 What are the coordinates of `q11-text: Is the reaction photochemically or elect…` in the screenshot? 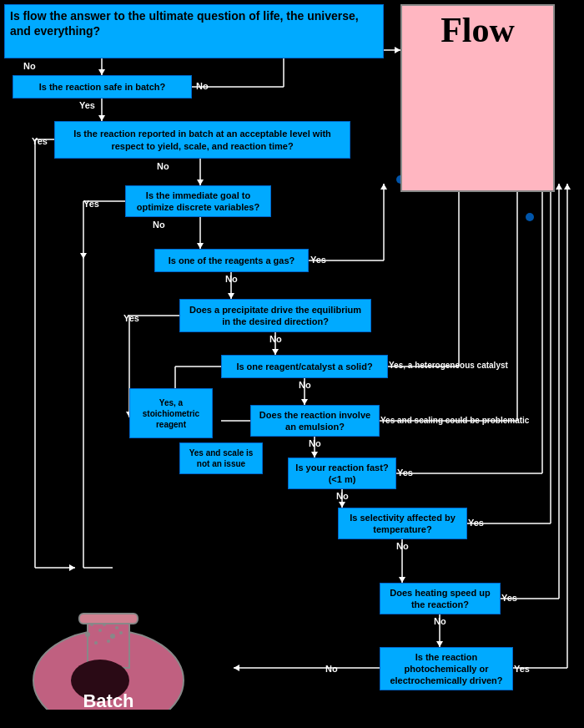 It's located at (446, 670).